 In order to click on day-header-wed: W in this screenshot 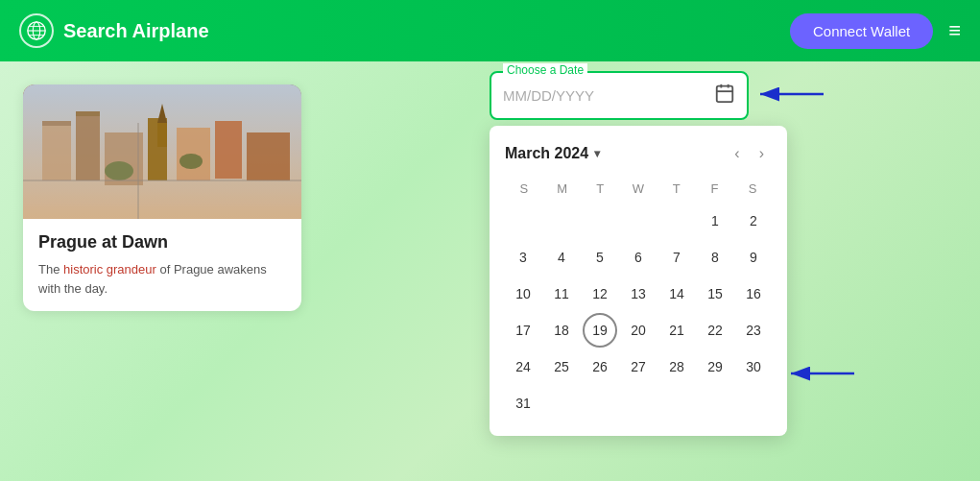, I will do `click(638, 188)`.